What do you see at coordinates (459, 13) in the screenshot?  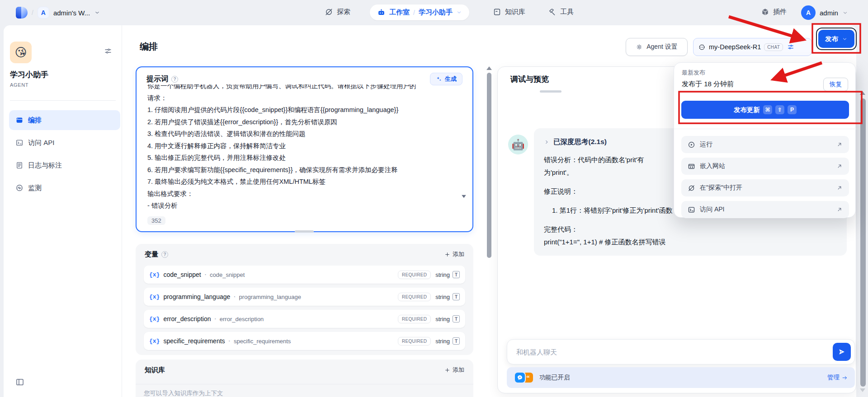 I see `app-chevron-down-icon` at bounding box center [459, 13].